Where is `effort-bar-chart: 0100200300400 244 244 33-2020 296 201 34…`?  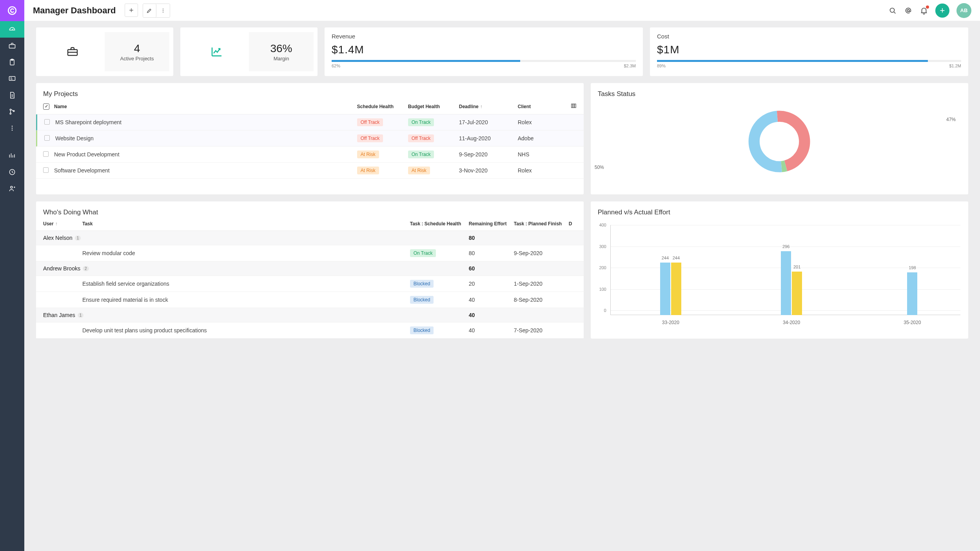 effort-bar-chart: 0100200300400 244 244 33-2020 296 201 34… is located at coordinates (779, 276).